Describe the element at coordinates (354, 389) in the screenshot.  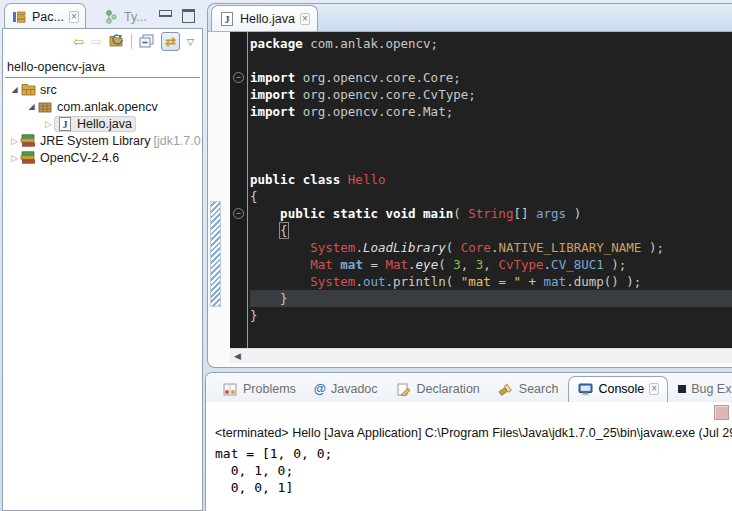
I see `tab-label: Javadoc` at that location.